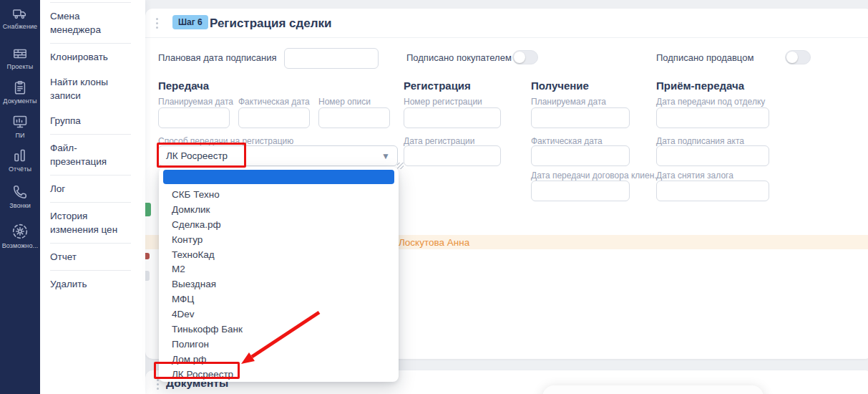 Image resolution: width=868 pixels, height=394 pixels. I want to click on section-title-acceptance: Приём-передача, so click(700, 86).